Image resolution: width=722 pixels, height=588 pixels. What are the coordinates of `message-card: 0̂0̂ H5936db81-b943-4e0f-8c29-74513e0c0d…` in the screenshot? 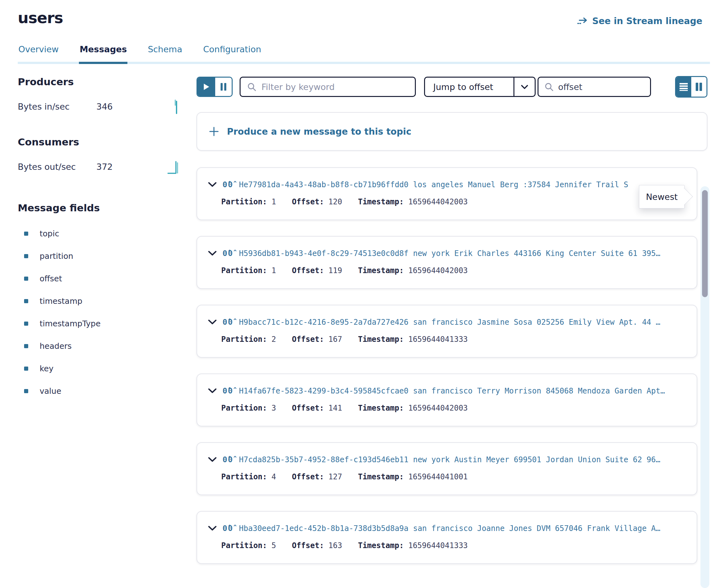 It's located at (447, 262).